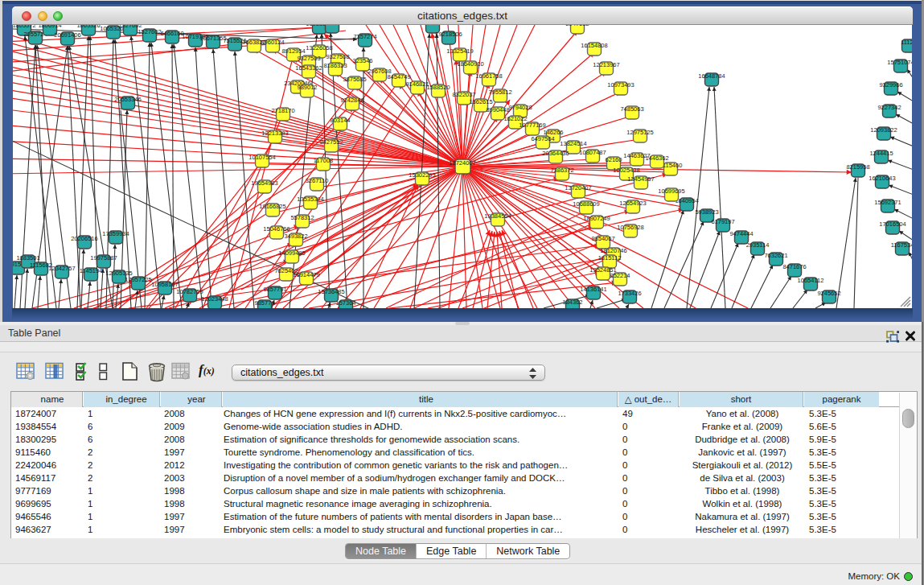 The width and height of the screenshot is (924, 585). I want to click on svg-text: 18120746, so click(613, 251).